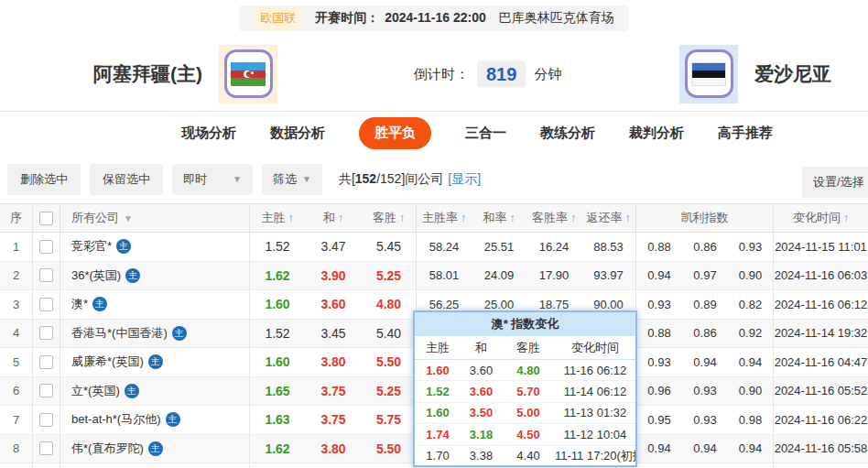 Image resolution: width=868 pixels, height=468 pixels. What do you see at coordinates (156, 218) in the screenshot?
I see `column-header-3: 所有公司▼` at bounding box center [156, 218].